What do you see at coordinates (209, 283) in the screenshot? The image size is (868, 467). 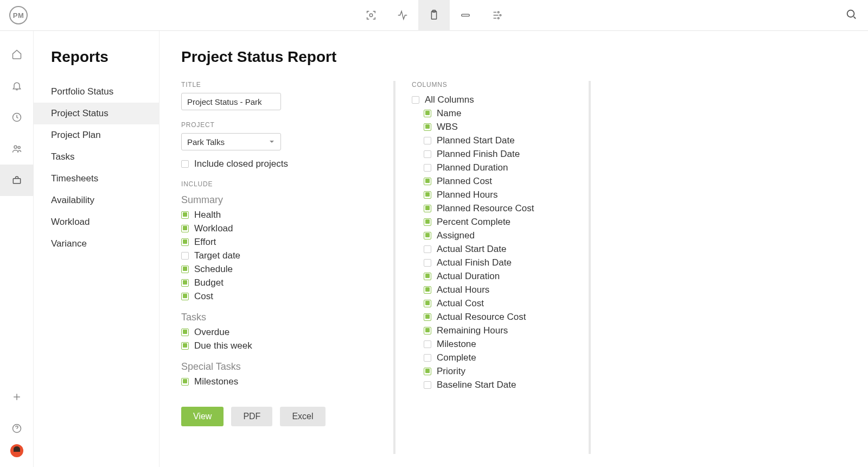 I see `checkbox-label: Budget` at bounding box center [209, 283].